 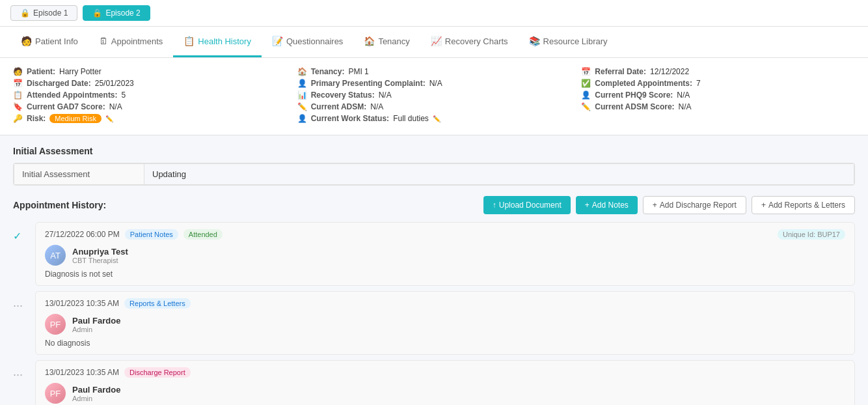 What do you see at coordinates (21, 375) in the screenshot?
I see `dots-icon-3: ···` at bounding box center [21, 375].